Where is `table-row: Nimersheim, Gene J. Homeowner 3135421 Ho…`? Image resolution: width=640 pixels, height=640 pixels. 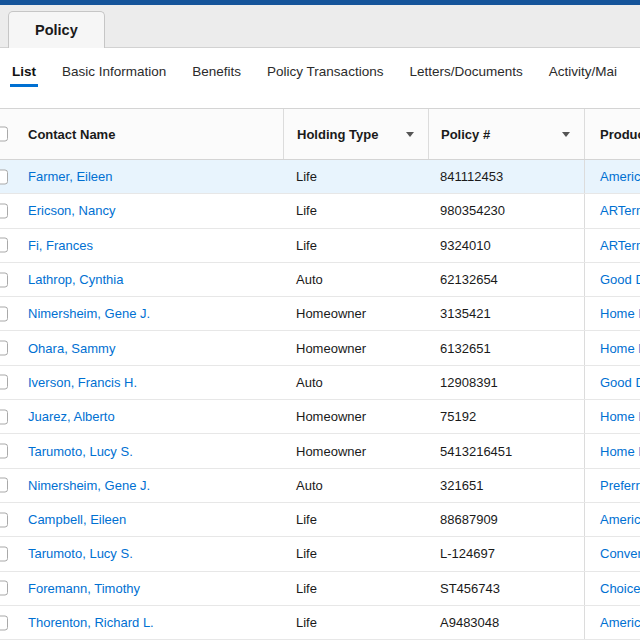
table-row: Nimersheim, Gene J. Homeowner 3135421 Ho… is located at coordinates (320, 314).